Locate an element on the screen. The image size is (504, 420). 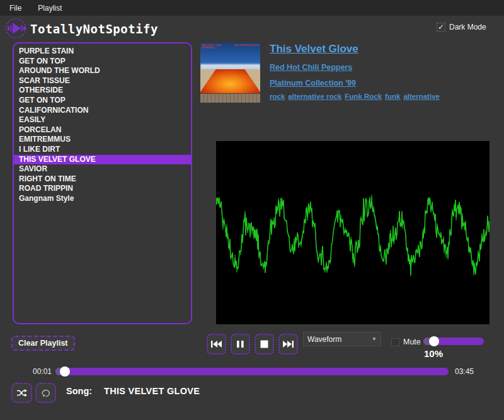
playlist-item: CALIFORNICATION is located at coordinates (102, 111).